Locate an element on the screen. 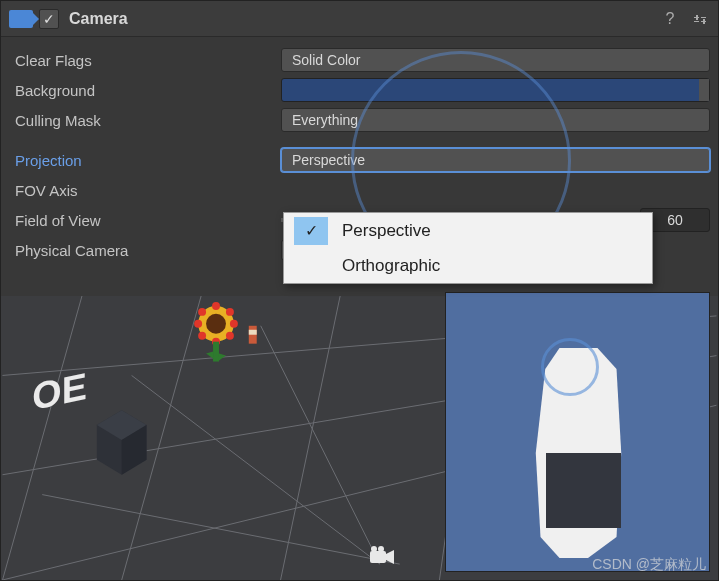 Image resolution: width=719 pixels, height=581 pixels. enable-checkbox: ✓ is located at coordinates (49, 19).